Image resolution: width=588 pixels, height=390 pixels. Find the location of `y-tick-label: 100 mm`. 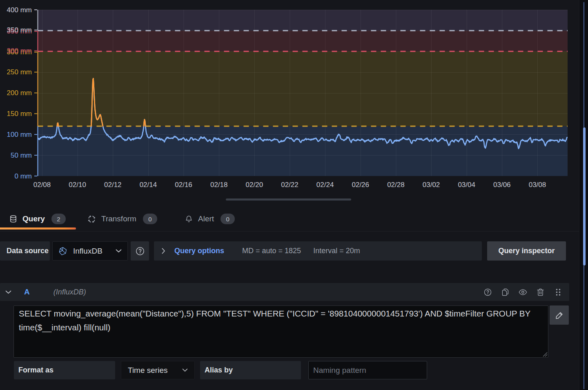

y-tick-label: 100 mm is located at coordinates (20, 135).